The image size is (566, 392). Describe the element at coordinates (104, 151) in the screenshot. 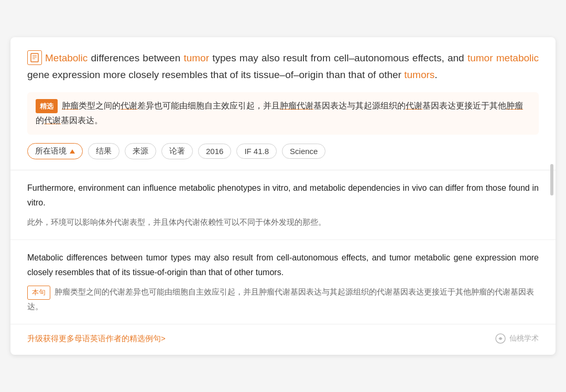

I see `tag-result-label: 结果` at that location.